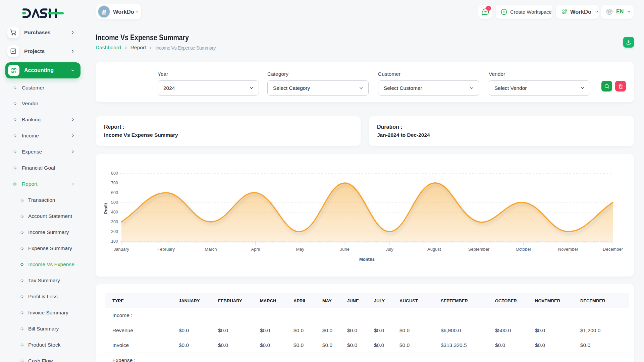 This screenshot has height=362, width=644. Describe the element at coordinates (115, 222) in the screenshot. I see `svg-text: 300` at that location.